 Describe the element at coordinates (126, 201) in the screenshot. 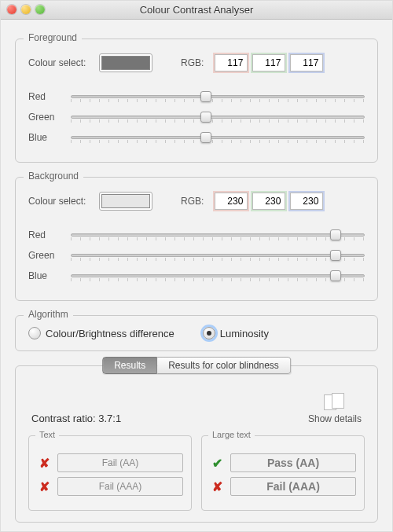

I see `background-swatch-inner` at that location.